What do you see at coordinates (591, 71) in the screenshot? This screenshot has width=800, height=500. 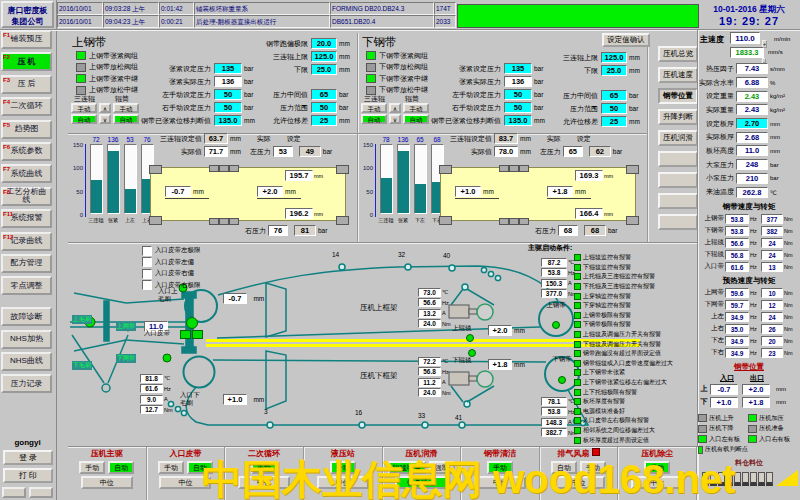 I see `limit-label: 下限` at bounding box center [591, 71].